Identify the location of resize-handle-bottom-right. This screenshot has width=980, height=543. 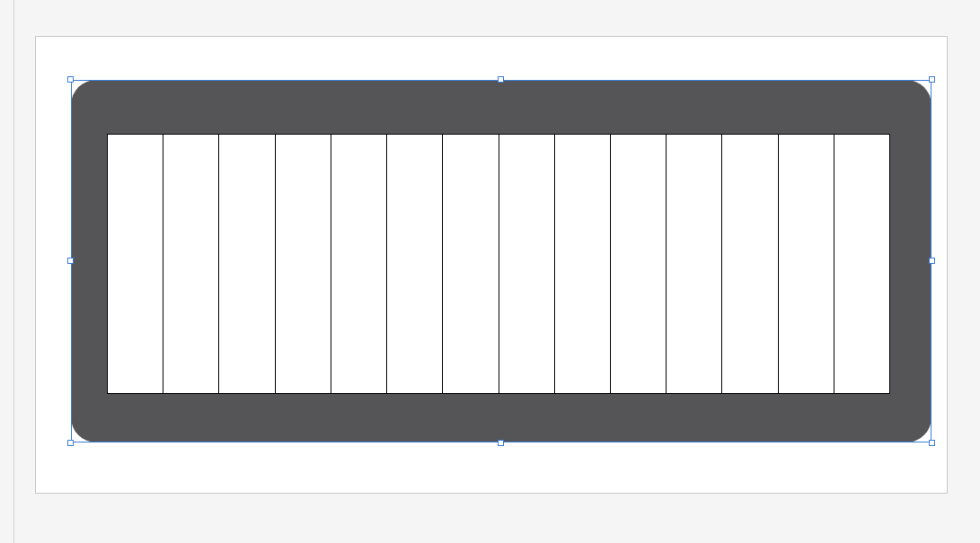
(932, 443).